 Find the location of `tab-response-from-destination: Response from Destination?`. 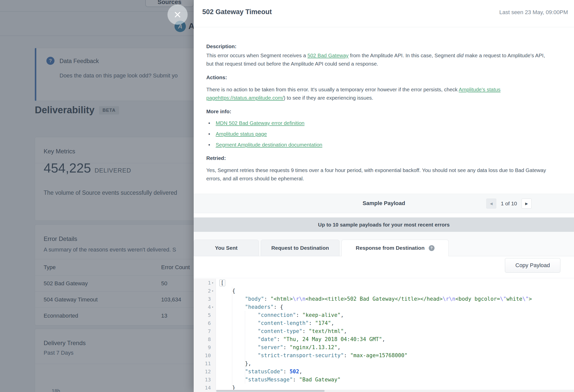

tab-response-from-destination: Response from Destination? is located at coordinates (395, 248).